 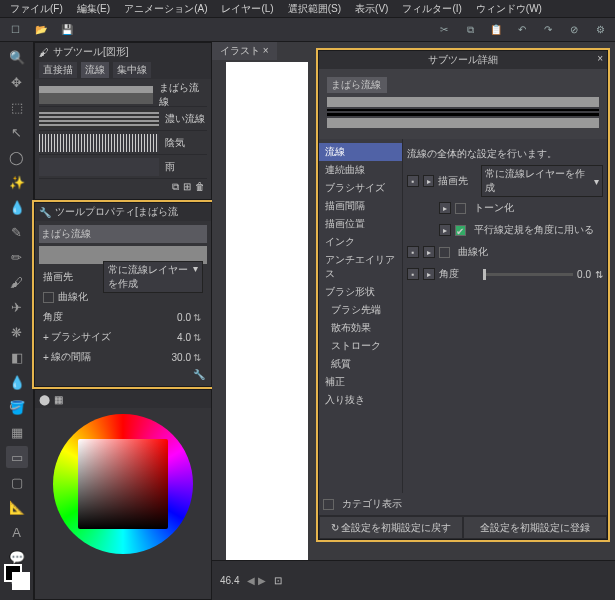 I want to click on tab-focus: 集中線, so click(x=132, y=70).